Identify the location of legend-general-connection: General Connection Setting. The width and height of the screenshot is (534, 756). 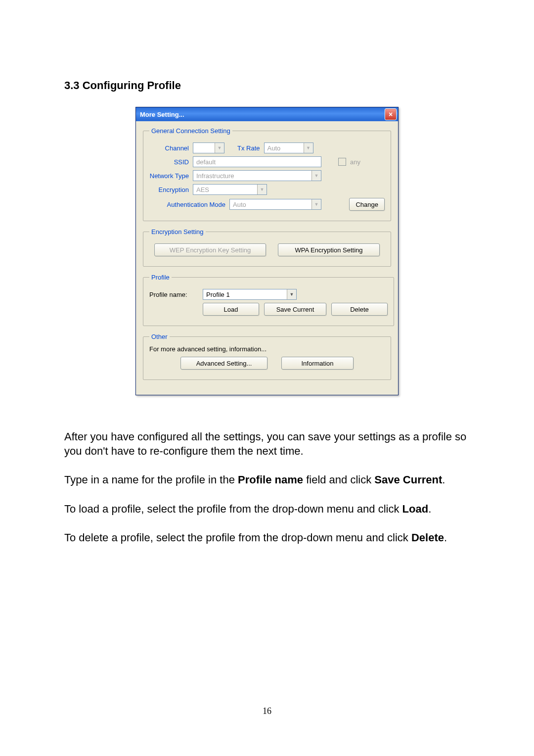
(191, 131).